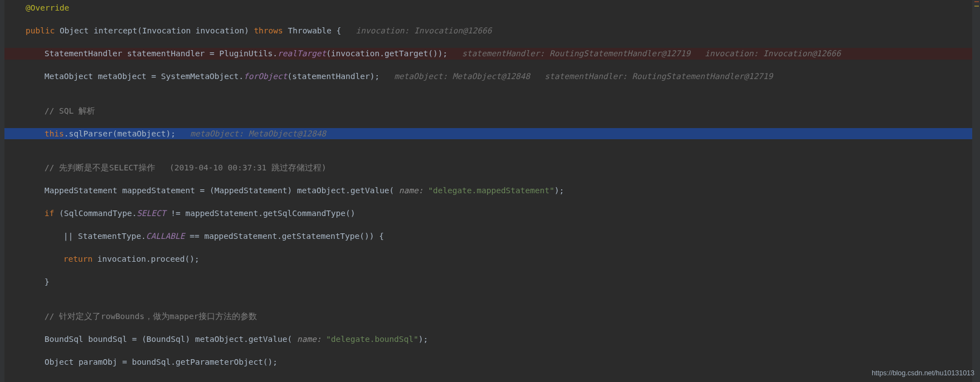 Image resolution: width=980 pixels, height=382 pixels. Describe the element at coordinates (2, 191) in the screenshot. I see `editor-gutter` at that location.